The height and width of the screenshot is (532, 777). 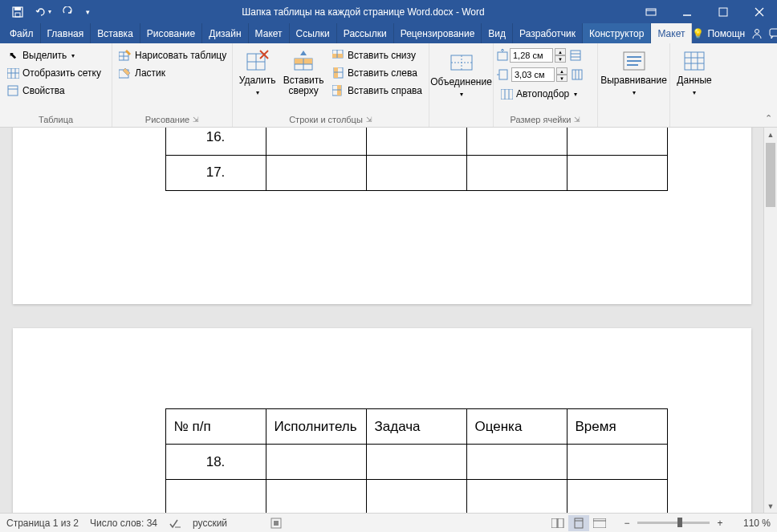 What do you see at coordinates (366, 34) in the screenshot?
I see `tab-mailings: Рассылки` at bounding box center [366, 34].